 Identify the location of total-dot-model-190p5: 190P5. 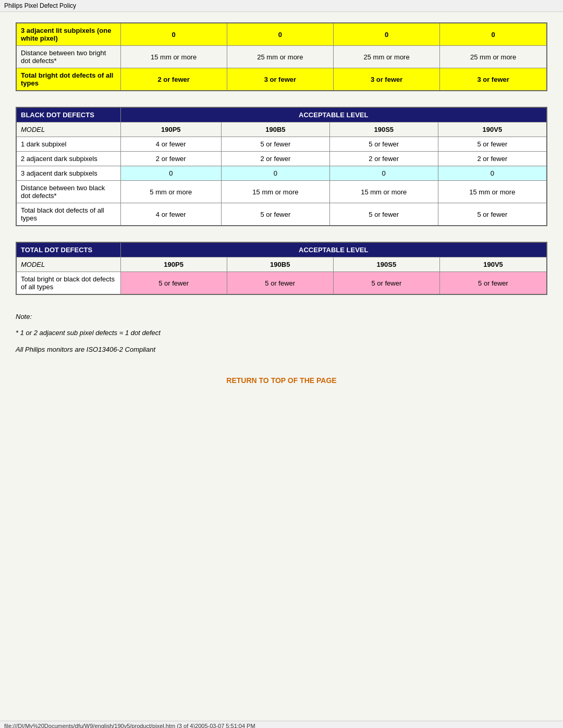
(174, 265).